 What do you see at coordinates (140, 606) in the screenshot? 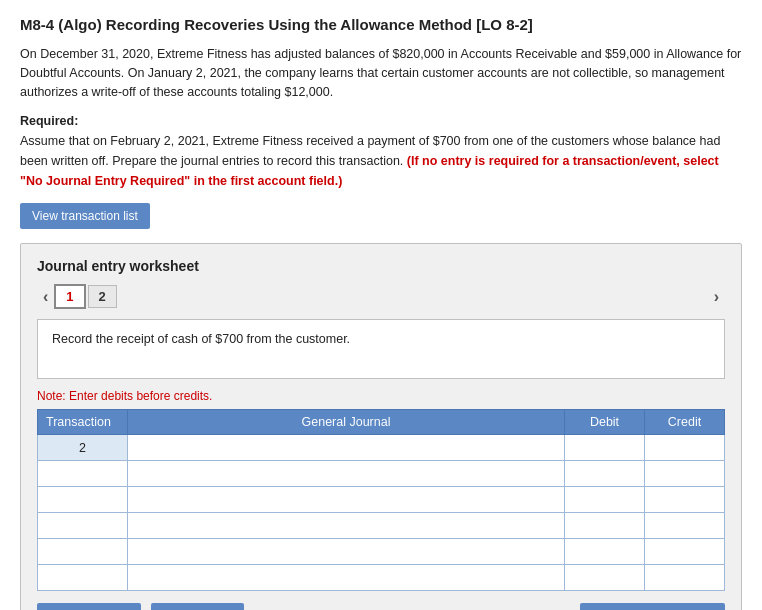
I see `left-buttons: Record entry Clear entry` at bounding box center [140, 606].